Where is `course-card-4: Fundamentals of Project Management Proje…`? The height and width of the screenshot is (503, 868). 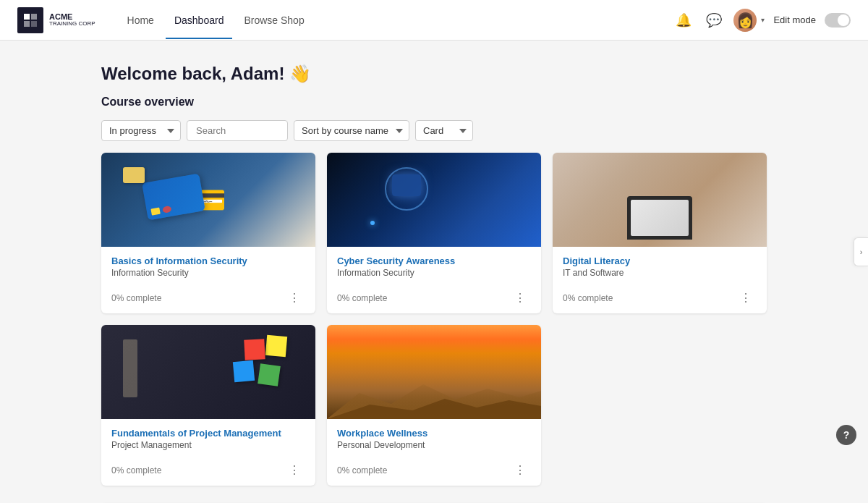 course-card-4: Fundamentals of Project Management Proje… is located at coordinates (208, 405).